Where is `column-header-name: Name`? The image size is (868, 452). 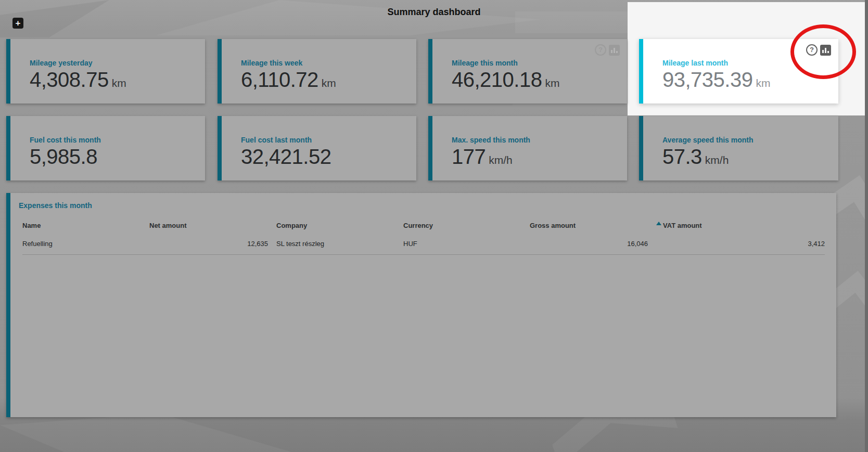
column-header-name: Name is located at coordinates (86, 226).